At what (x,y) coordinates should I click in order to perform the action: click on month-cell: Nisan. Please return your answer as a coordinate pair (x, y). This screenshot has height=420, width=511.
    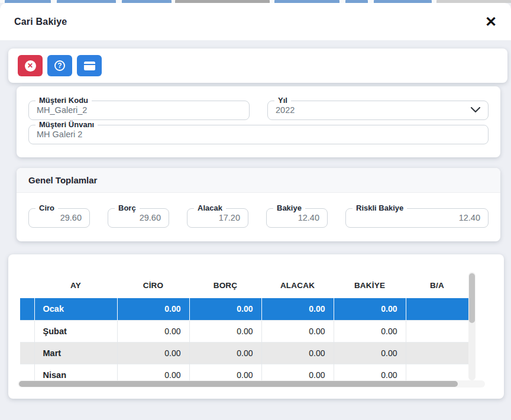
    Looking at the image, I should click on (76, 372).